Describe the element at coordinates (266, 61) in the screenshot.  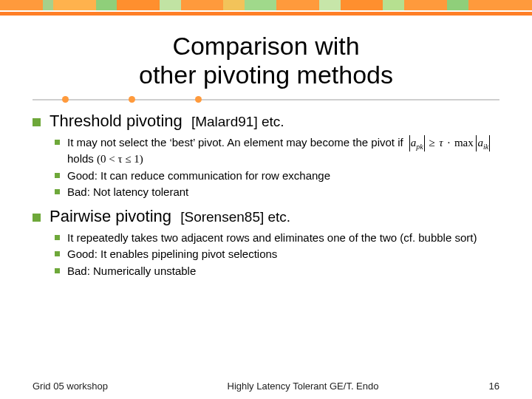
I see `slide-title: Comparison with other pivoting methods` at that location.